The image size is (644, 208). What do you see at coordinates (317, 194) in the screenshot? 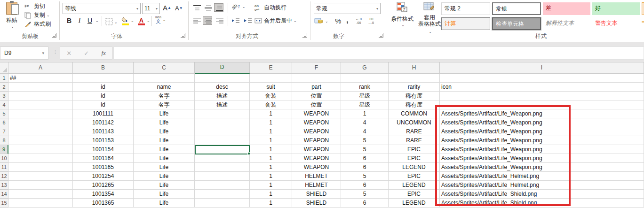
I see `cell-F14: SHIELD` at bounding box center [317, 194].